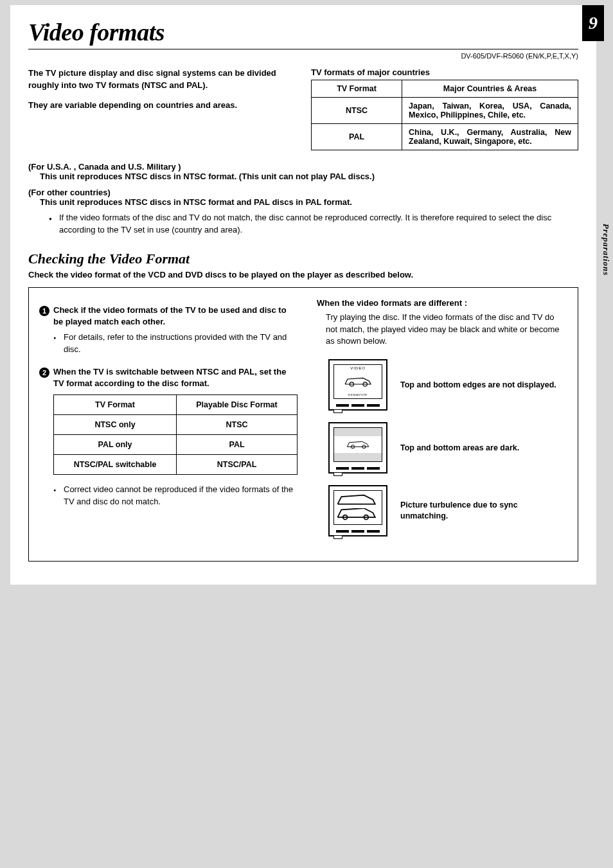 This screenshot has width=613, height=868. I want to click on section-side-tab: Preparations, so click(606, 249).